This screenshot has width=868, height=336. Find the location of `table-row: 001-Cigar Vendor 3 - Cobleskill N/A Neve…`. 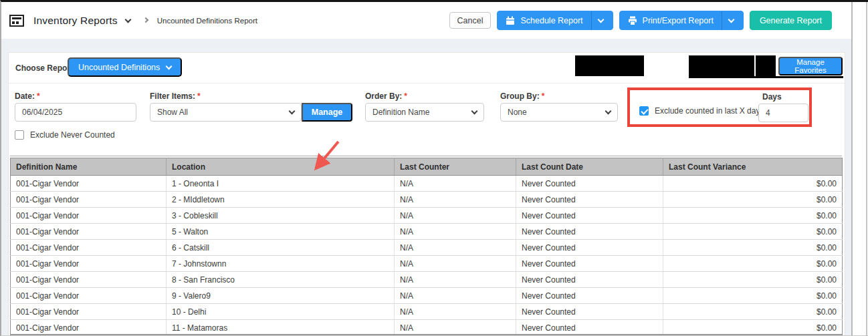

table-row: 001-Cigar Vendor 3 - Cobleskill N/A Neve… is located at coordinates (427, 216).